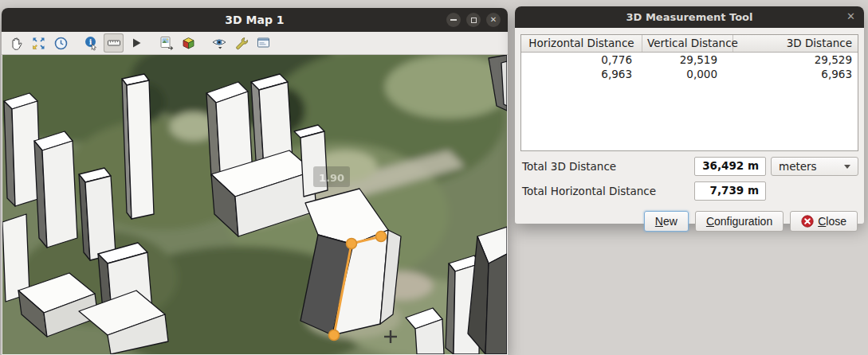  What do you see at coordinates (255, 20) in the screenshot?
I see `map-window-titlebar: 3D Map 1 ✕` at bounding box center [255, 20].